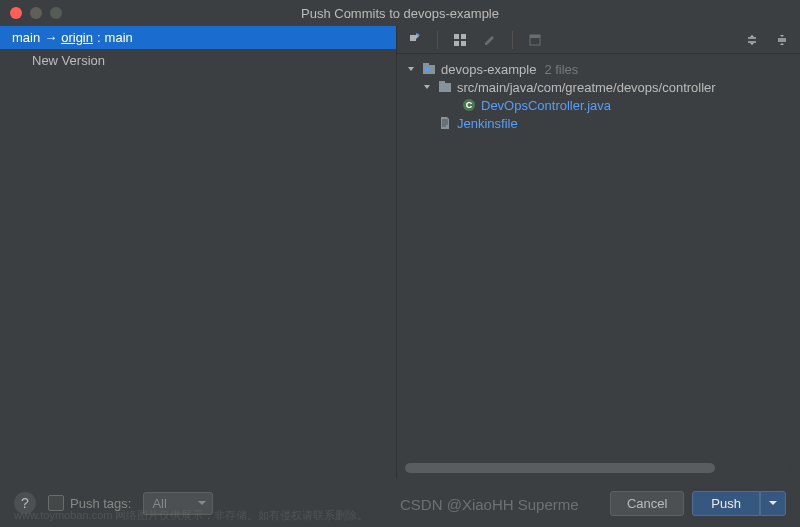  I want to click on branch-selector: main → origin : main, so click(198, 38).